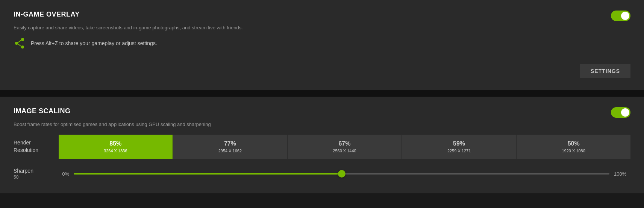 The height and width of the screenshot is (208, 644). I want to click on res-percent-59: 59%, so click(459, 144).